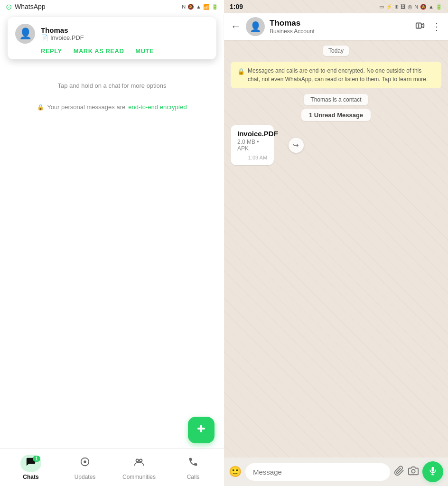  Describe the element at coordinates (51, 51) in the screenshot. I see `reply-button: REPLY` at that location.